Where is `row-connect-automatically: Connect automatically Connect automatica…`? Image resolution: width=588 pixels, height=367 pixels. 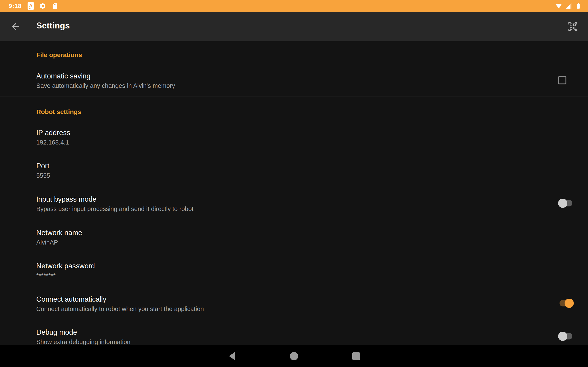
row-connect-automatically: Connect automatically Connect automatica… is located at coordinates (294, 304).